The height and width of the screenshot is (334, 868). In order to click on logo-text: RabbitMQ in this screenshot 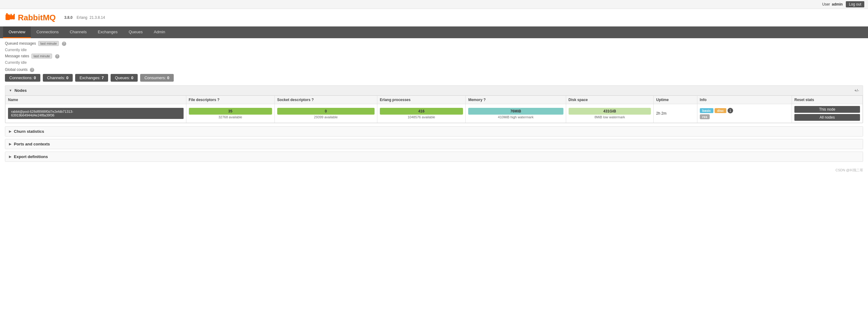, I will do `click(37, 18)`.